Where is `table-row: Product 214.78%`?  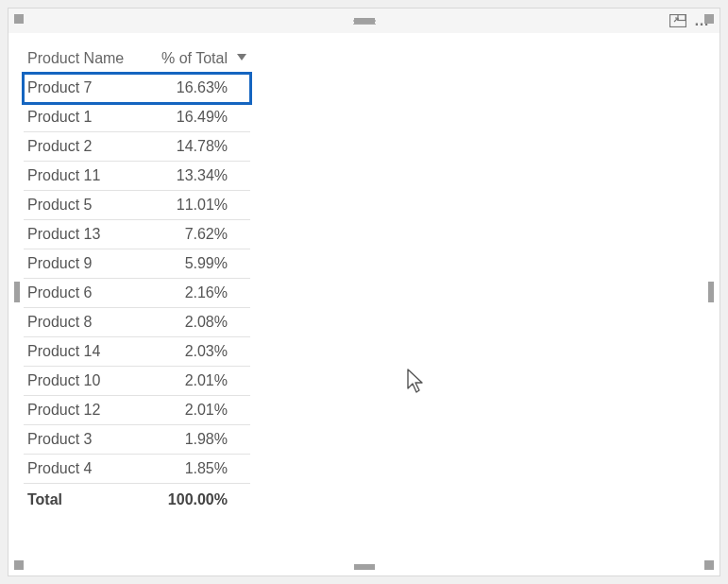 table-row: Product 214.78% is located at coordinates (137, 147).